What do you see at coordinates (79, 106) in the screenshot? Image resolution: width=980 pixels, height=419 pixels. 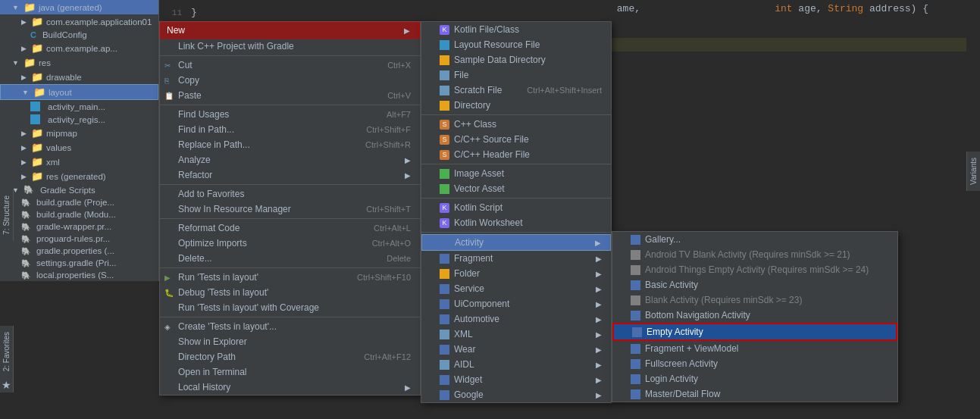 I see `sidebar-item-activity-main: activity_main...` at bounding box center [79, 106].